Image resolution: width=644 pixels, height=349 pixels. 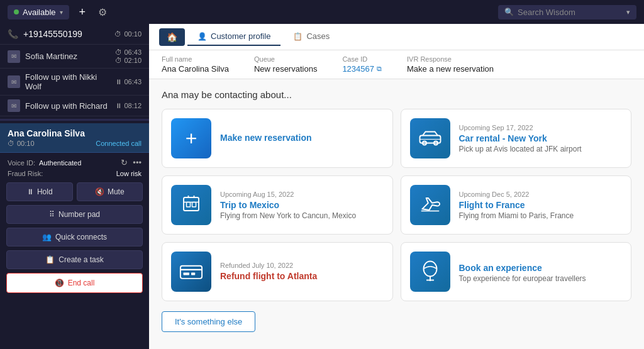 I want to click on clock-icon-1: ⏱, so click(x=118, y=52).